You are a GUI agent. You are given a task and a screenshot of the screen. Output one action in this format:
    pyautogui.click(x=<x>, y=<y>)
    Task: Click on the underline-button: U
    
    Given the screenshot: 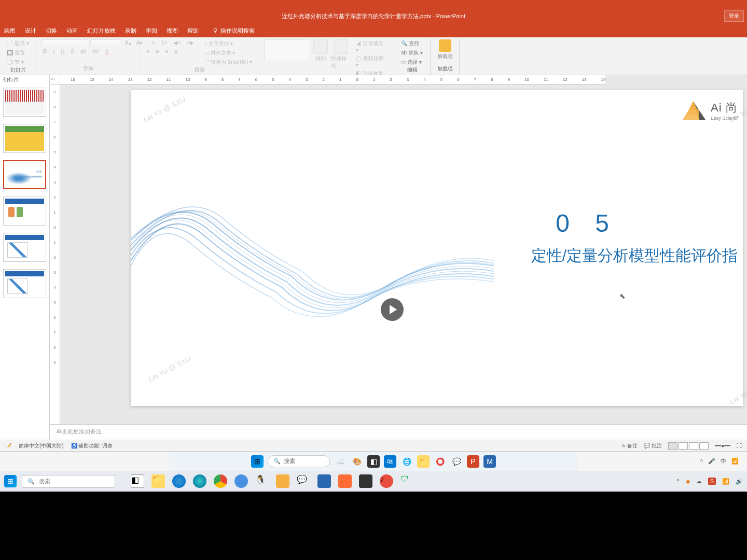 What is the action you would take?
    pyautogui.click(x=62, y=52)
    